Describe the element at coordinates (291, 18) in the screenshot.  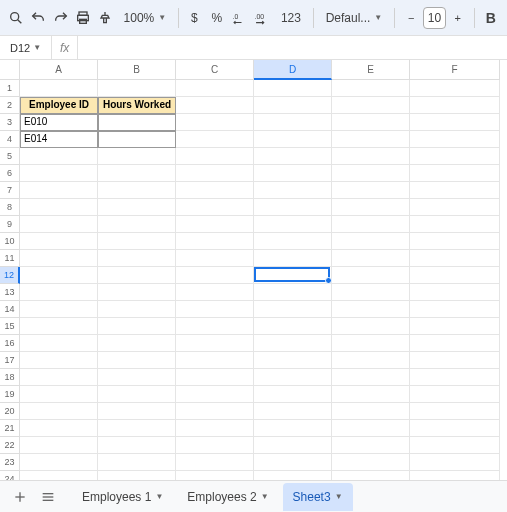
I see `number-format-button: 123` at that location.